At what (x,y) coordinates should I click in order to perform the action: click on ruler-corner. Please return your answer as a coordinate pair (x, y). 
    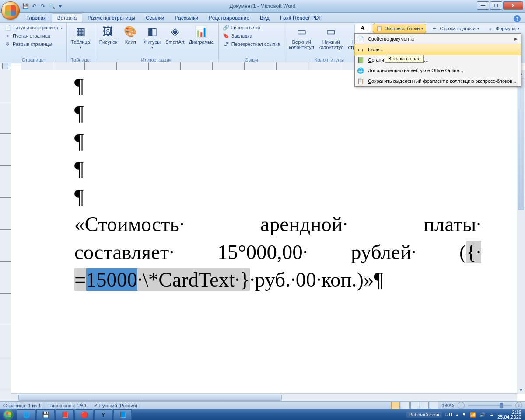
    Looking at the image, I should click on (5, 66).